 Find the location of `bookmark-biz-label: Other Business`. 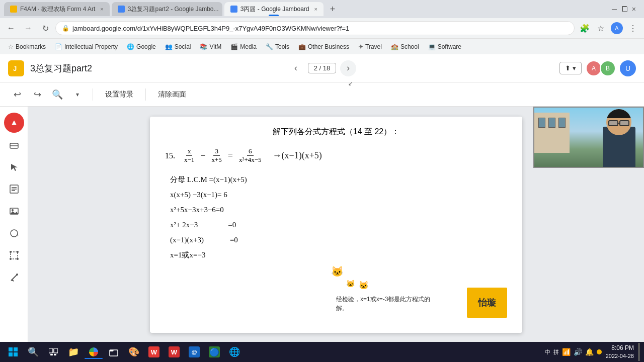

bookmark-biz-label: Other Business is located at coordinates (329, 47).